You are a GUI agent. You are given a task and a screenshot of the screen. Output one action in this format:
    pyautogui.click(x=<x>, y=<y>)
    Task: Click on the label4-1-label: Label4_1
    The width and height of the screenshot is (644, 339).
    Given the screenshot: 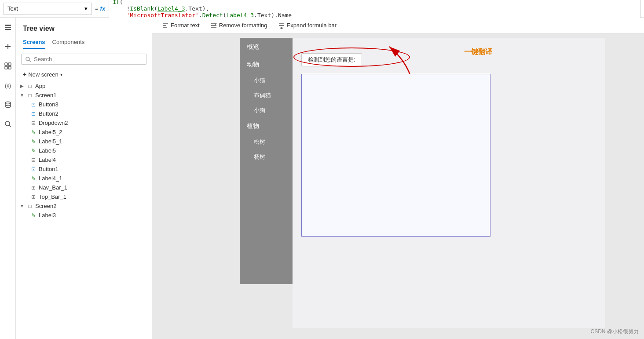 What is the action you would take?
    pyautogui.click(x=51, y=179)
    